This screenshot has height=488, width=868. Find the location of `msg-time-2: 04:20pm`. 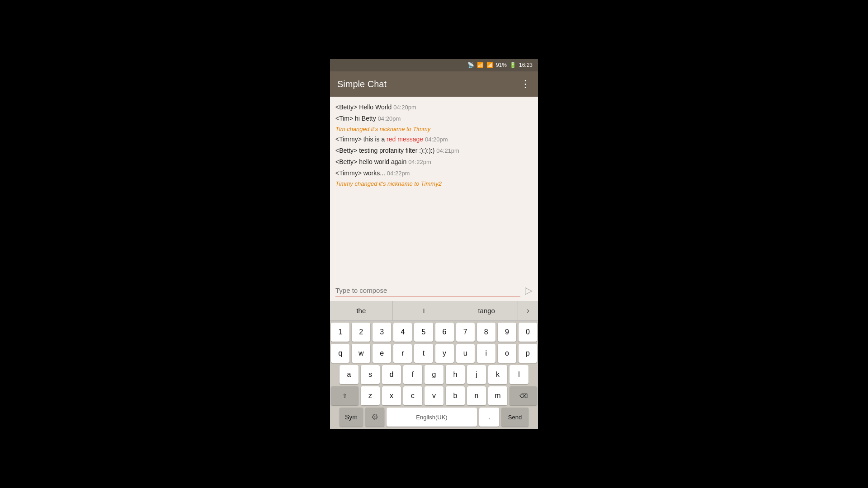

msg-time-2: 04:20pm is located at coordinates (390, 118).